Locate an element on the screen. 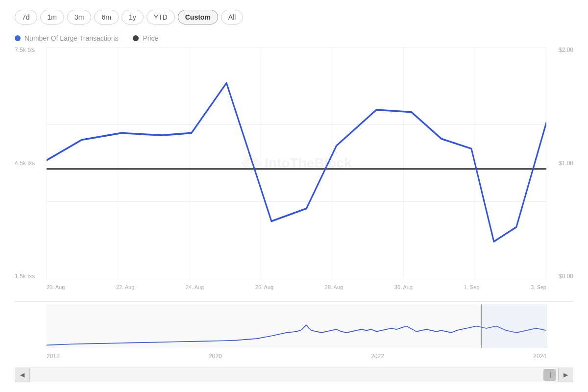 This screenshot has height=392, width=588. 3m-btn: 3m is located at coordinates (79, 17).